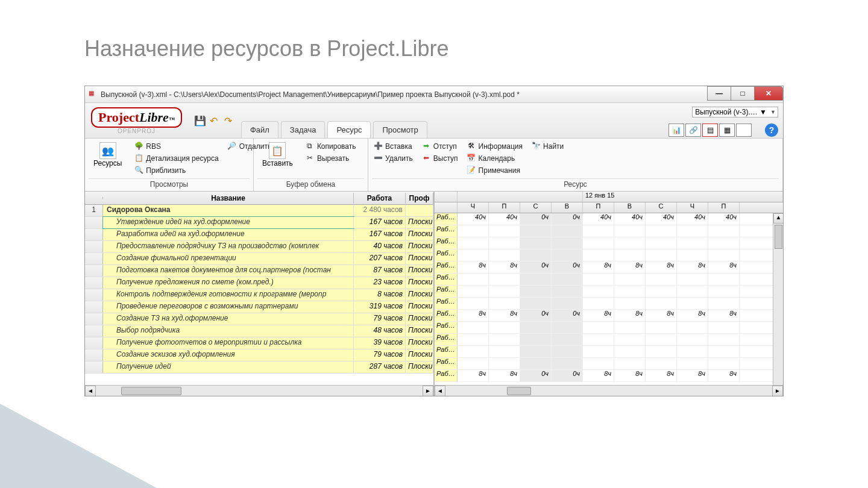 Image resolution: width=868 pixels, height=488 pixels. What do you see at coordinates (710, 130) in the screenshot?
I see `view-usage-icon: ▤` at bounding box center [710, 130].